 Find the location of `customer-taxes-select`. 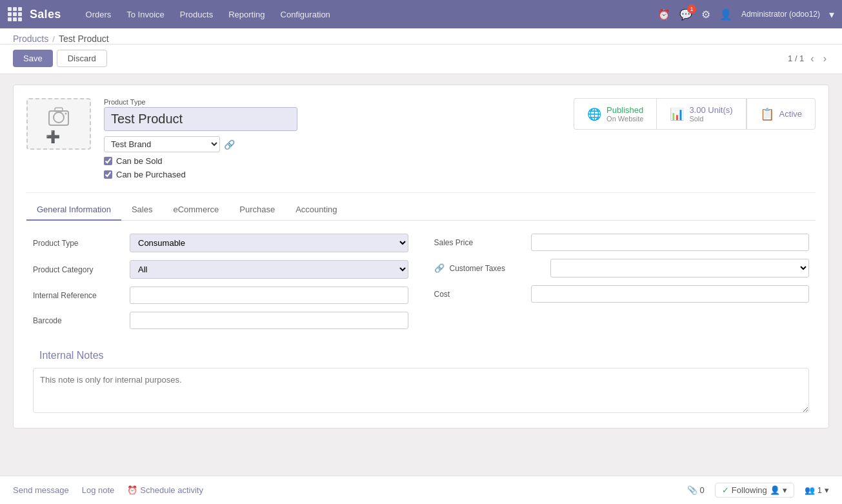

customer-taxes-select is located at coordinates (680, 268).